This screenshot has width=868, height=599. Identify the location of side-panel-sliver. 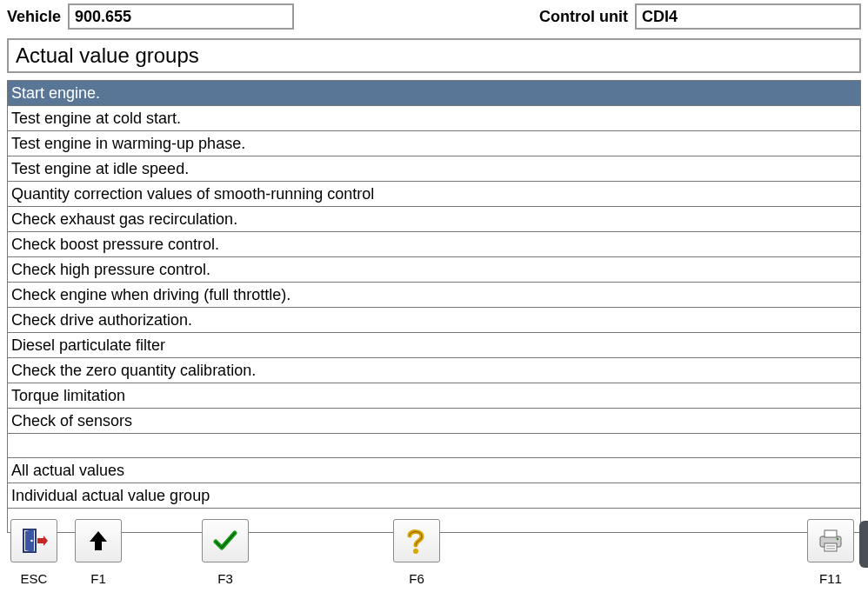
(864, 544).